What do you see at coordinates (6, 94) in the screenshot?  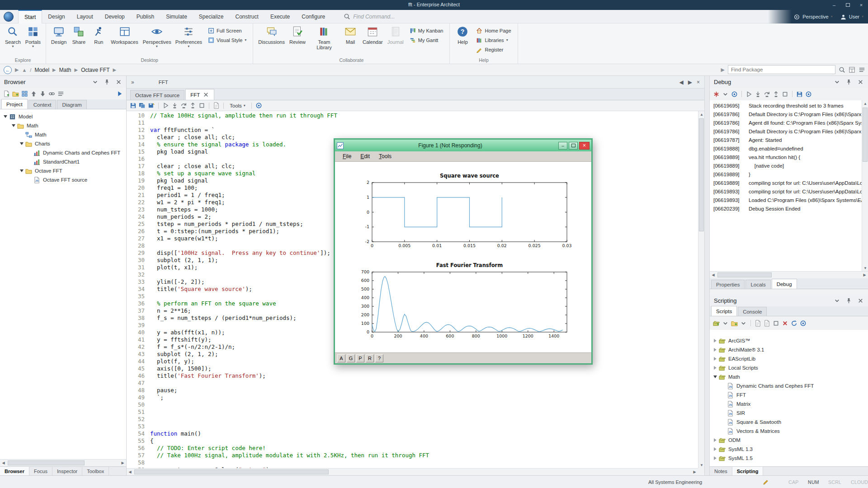 I see `doc-plus-icon` at bounding box center [6, 94].